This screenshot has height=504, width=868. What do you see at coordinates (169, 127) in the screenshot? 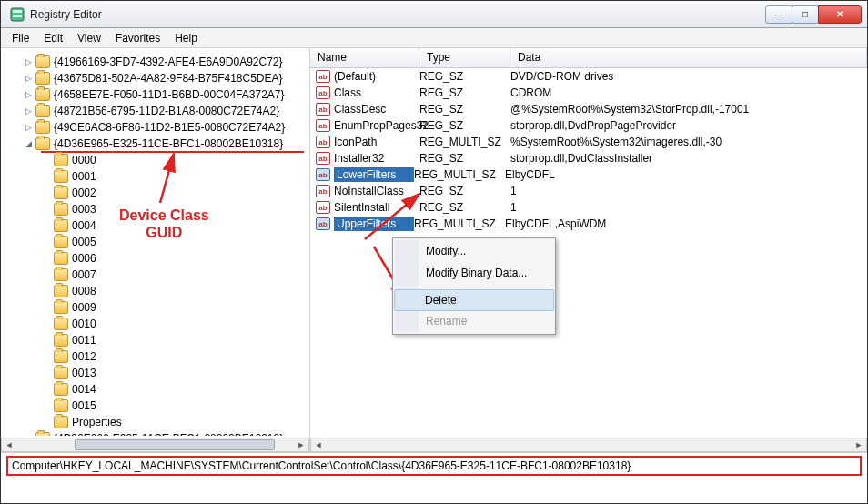
I see `tree-label: {49CE6AC8-6F86-11D2-B1E5-0080C72E74A2}` at bounding box center [169, 127].